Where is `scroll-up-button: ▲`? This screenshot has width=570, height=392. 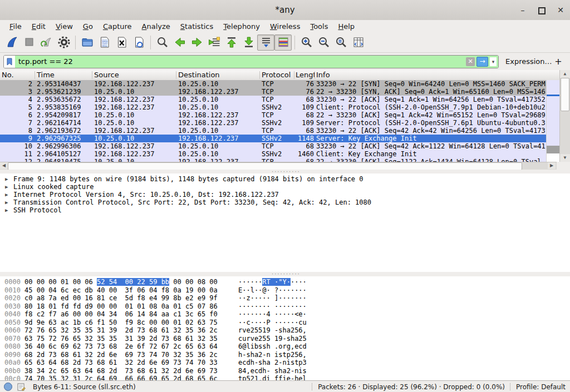
scroll-up-button: ▲ is located at coordinates (565, 74).